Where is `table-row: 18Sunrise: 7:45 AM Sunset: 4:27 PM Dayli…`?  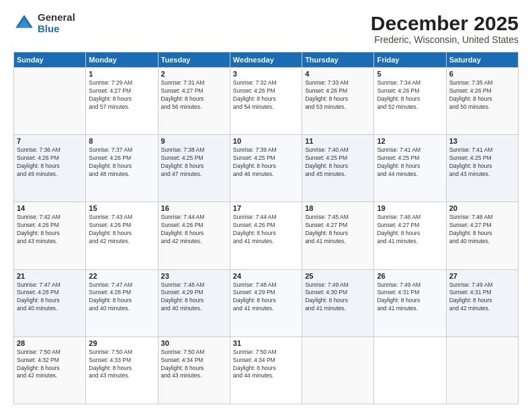 table-row: 18Sunrise: 7:45 AM Sunset: 4:27 PM Dayli… is located at coordinates (339, 236).